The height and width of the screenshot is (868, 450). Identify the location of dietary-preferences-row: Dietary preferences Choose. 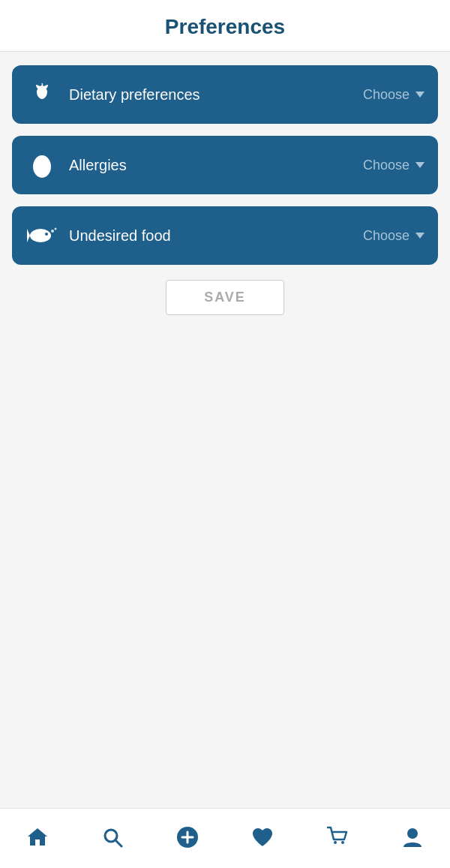
(225, 95).